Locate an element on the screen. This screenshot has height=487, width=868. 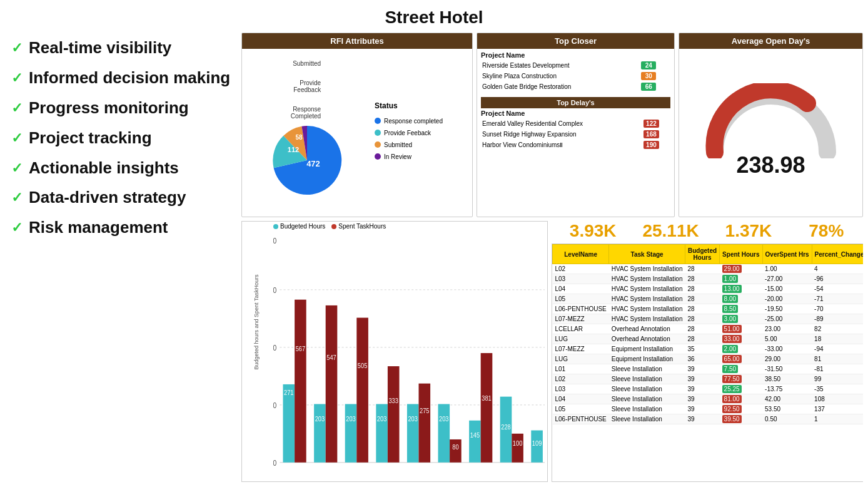
cell-percent: 108 is located at coordinates (837, 399).